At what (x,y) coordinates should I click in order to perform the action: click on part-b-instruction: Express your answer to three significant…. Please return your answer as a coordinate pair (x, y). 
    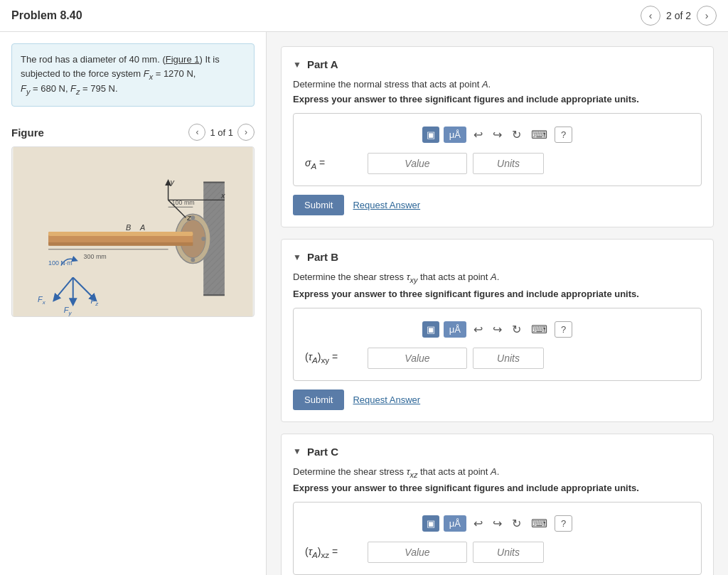
    Looking at the image, I should click on (498, 294).